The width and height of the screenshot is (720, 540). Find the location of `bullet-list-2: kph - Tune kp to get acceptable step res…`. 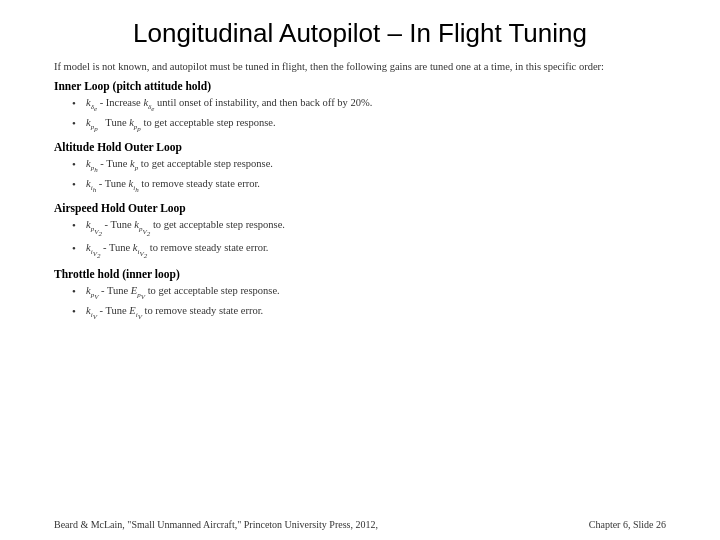

bullet-list-2: kph - Tune kp to get acceptable step res… is located at coordinates (360, 176).